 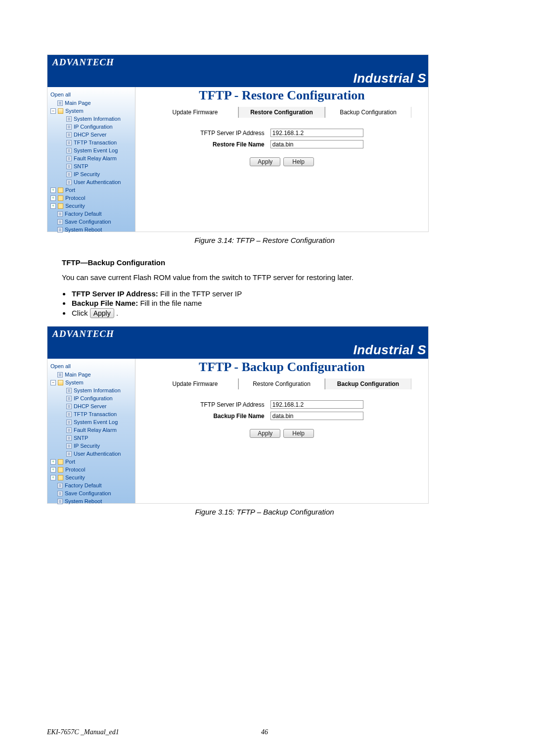 What do you see at coordinates (238, 62) in the screenshot?
I see `brand-header: ADVANTECH` at bounding box center [238, 62].